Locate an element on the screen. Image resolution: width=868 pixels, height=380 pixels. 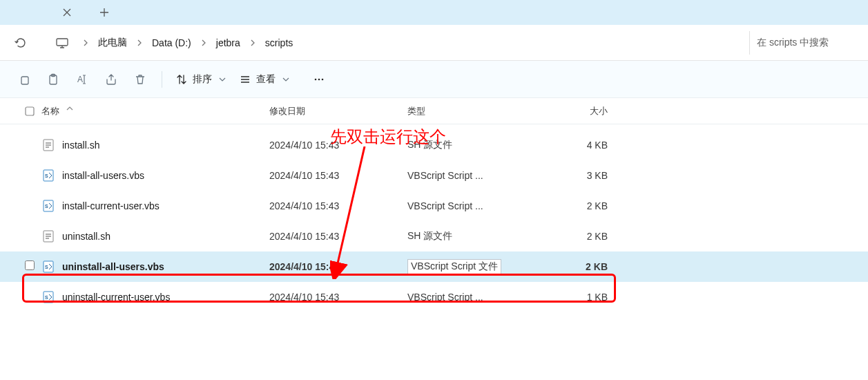
more-icon is located at coordinates (319, 79).